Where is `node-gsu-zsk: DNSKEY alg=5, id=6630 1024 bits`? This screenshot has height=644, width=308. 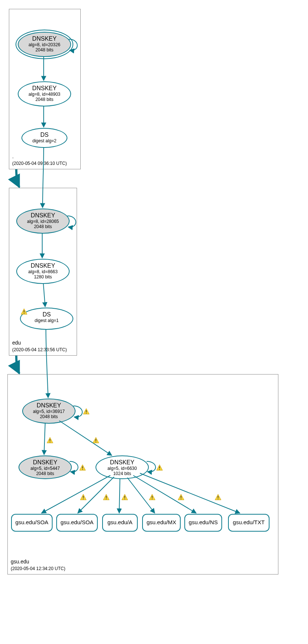
node-gsu-zsk: DNSKEY alg=5, id=6630 1024 bits is located at coordinates (122, 467).